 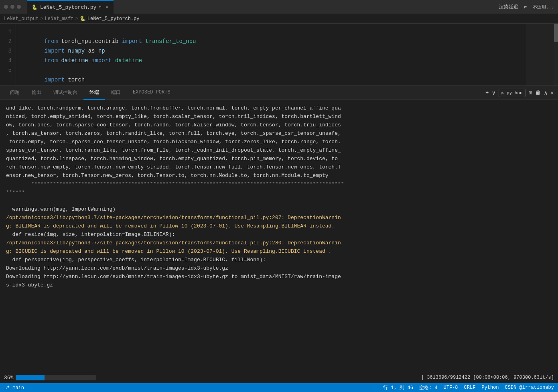 What do you see at coordinates (279, 234) in the screenshot?
I see `terminal-line-def1: def resize(img, size, interpolation=Imag…` at bounding box center [279, 234].